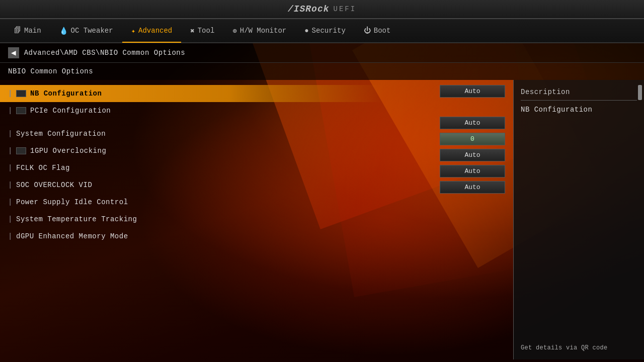 Image resolution: width=644 pixels, height=362 pixels. What do you see at coordinates (234, 31) in the screenshot?
I see `hw-monitor-icon: ⊕` at bounding box center [234, 31].